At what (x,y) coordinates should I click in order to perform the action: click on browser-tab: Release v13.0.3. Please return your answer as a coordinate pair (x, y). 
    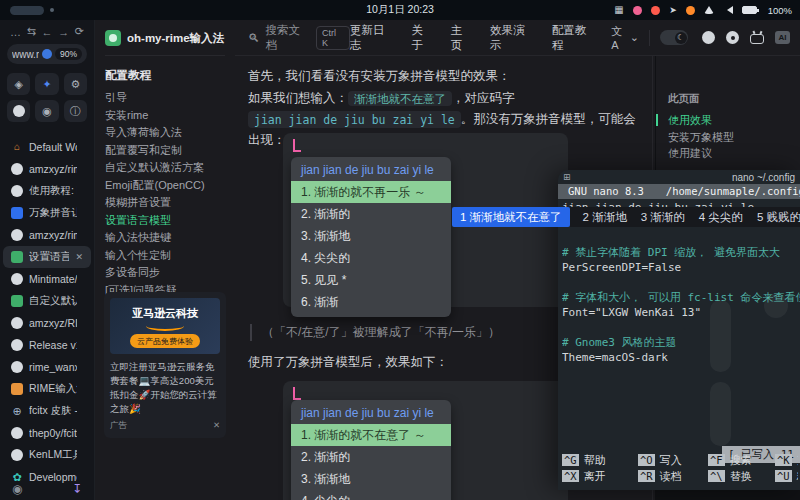
    Looking at the image, I should click on (47, 345).